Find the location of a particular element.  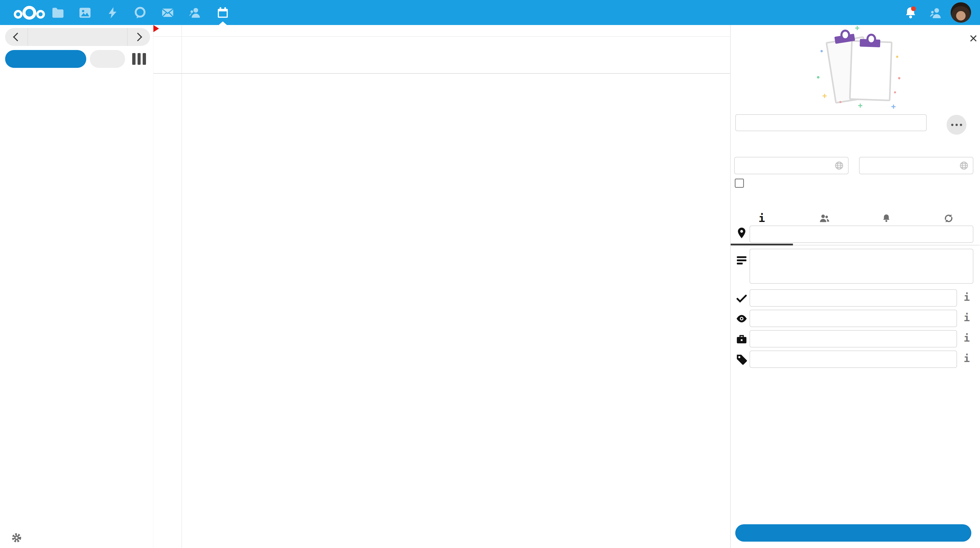

description-icon is located at coordinates (742, 260).